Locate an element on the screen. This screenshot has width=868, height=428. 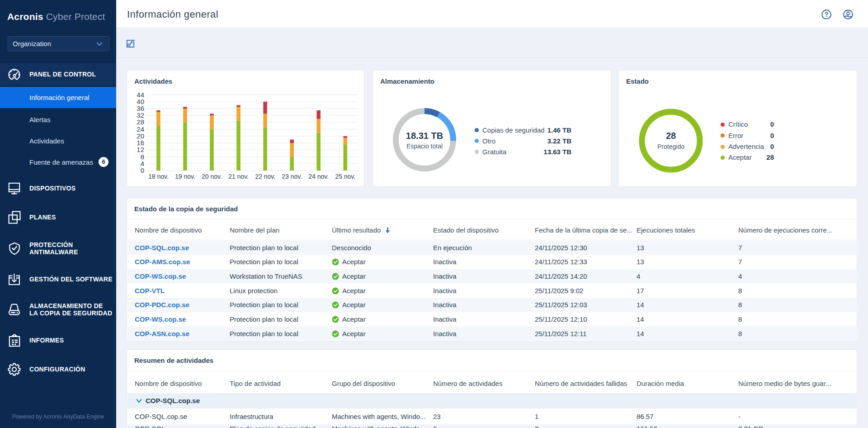
svg-text: 36 is located at coordinates (140, 109).